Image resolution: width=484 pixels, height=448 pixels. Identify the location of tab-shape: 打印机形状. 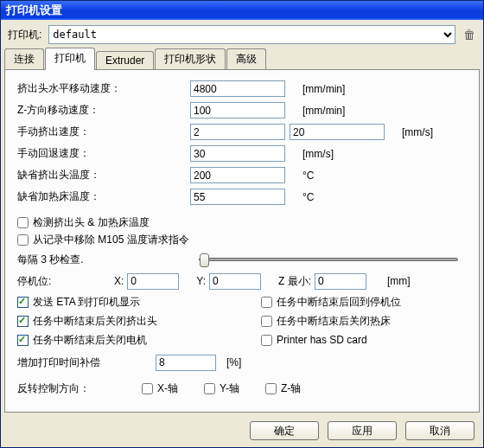
(190, 59).